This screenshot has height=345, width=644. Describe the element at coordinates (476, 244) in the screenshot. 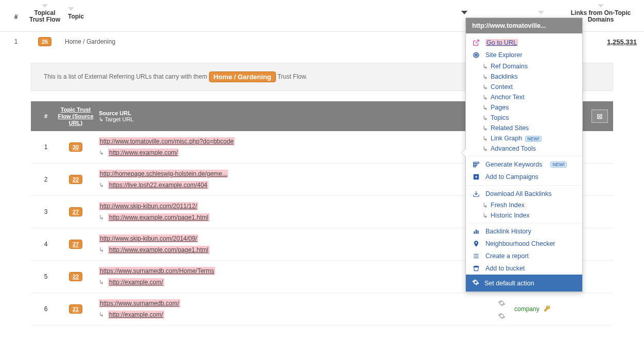

I see `map-pin-icon` at that location.